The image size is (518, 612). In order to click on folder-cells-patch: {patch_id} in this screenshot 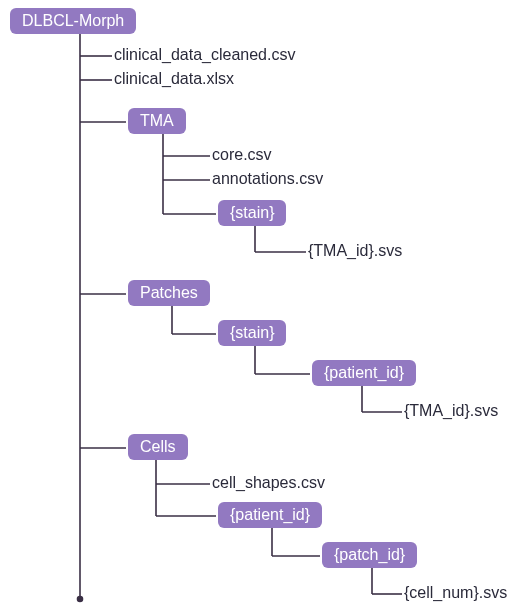, I will do `click(370, 555)`.